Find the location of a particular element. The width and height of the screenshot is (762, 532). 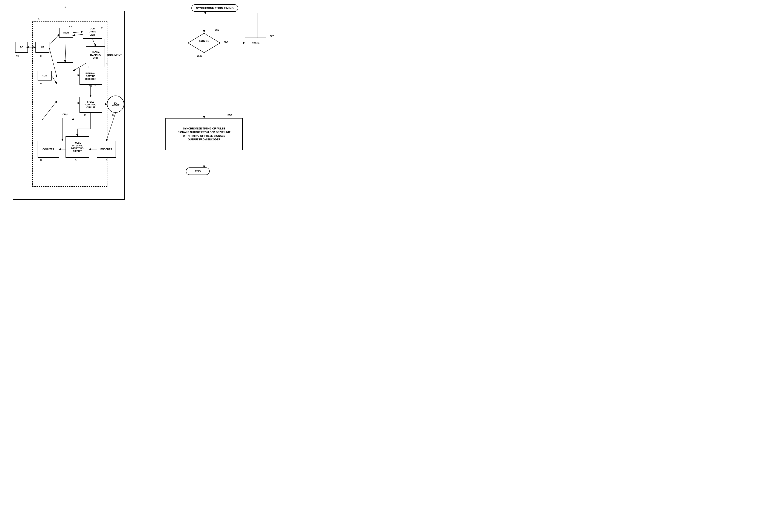

label-t-lower: T is located at coordinates (95, 86).